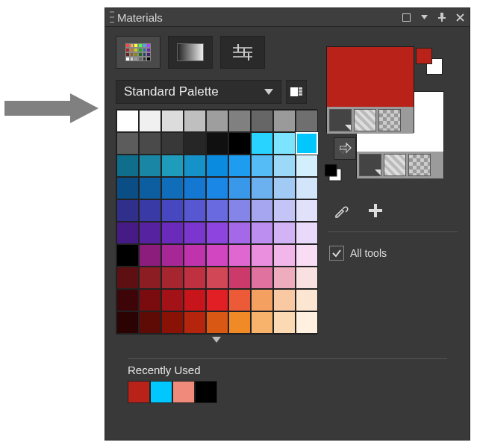 The image size is (477, 448). What do you see at coordinates (243, 52) in the screenshot?
I see `tab-sliders` at bounding box center [243, 52].